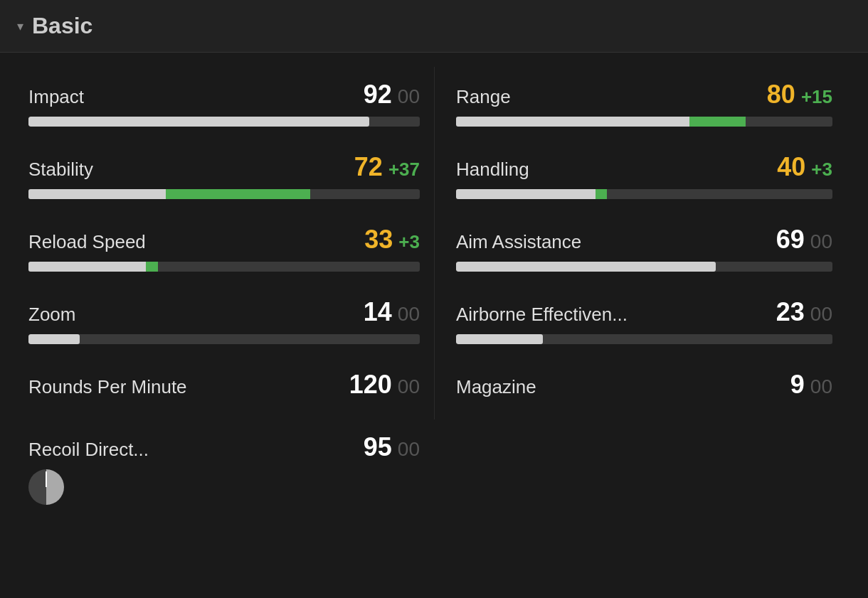 The height and width of the screenshot is (598, 868). What do you see at coordinates (228, 103) in the screenshot?
I see `stat-item-impact: Impact9200` at bounding box center [228, 103].